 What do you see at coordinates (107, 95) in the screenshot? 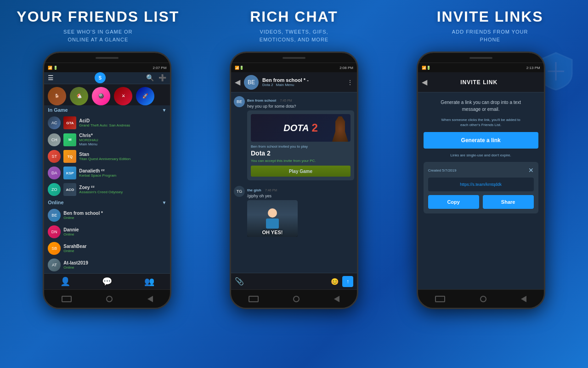
I see `recent-games-row: 🐕 colby 🐔 Chicke 🎱 Ball Pit` at bounding box center [107, 95].